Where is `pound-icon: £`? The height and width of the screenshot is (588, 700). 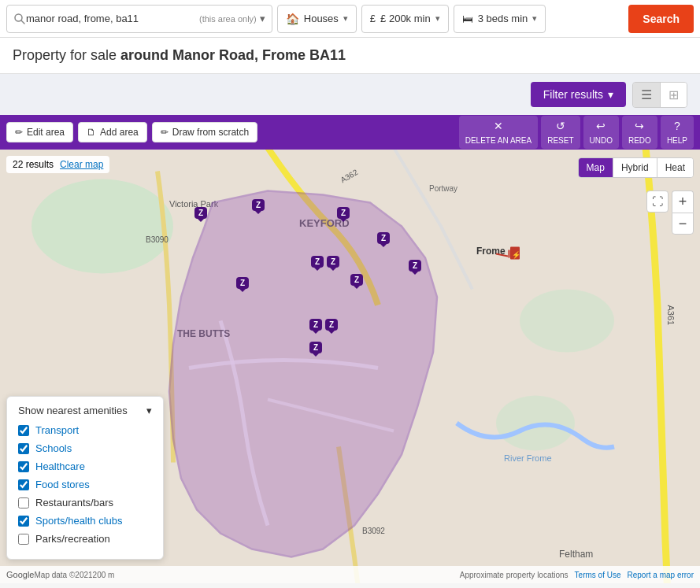 pound-icon: £ is located at coordinates (373, 19).